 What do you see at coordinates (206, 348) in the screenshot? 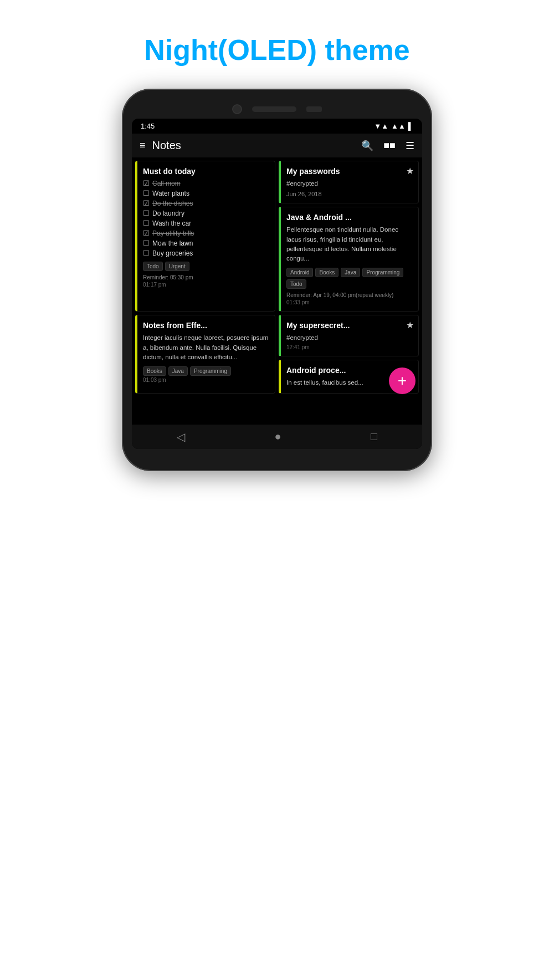
I see `note-body: Integer iaculis neque laoreet, posuere i…` at bounding box center [206, 348].